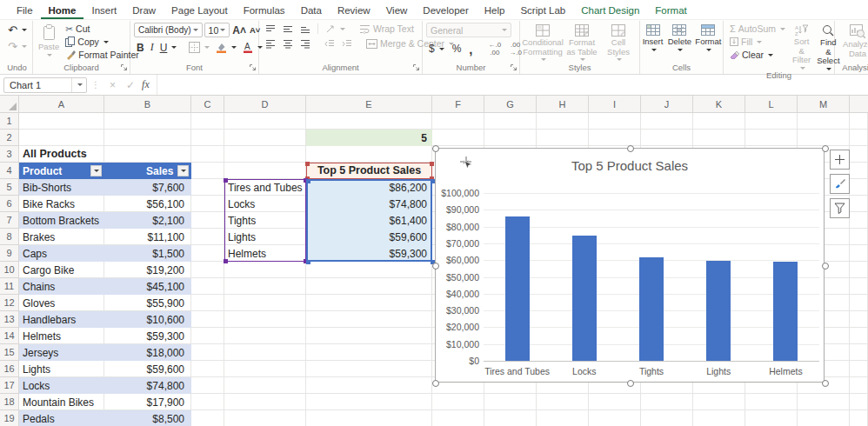  Describe the element at coordinates (369, 104) in the screenshot. I see `column-header-e: E` at that location.